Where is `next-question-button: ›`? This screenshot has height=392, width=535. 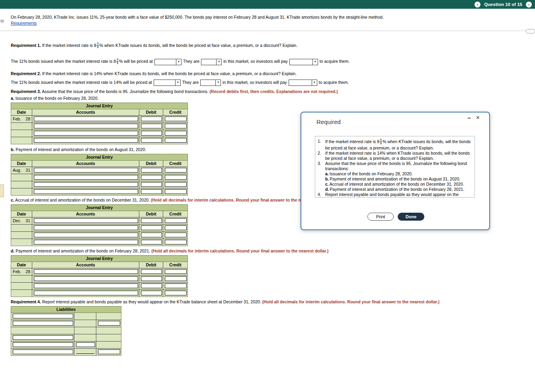
next-question-button: › is located at coordinates (529, 5).